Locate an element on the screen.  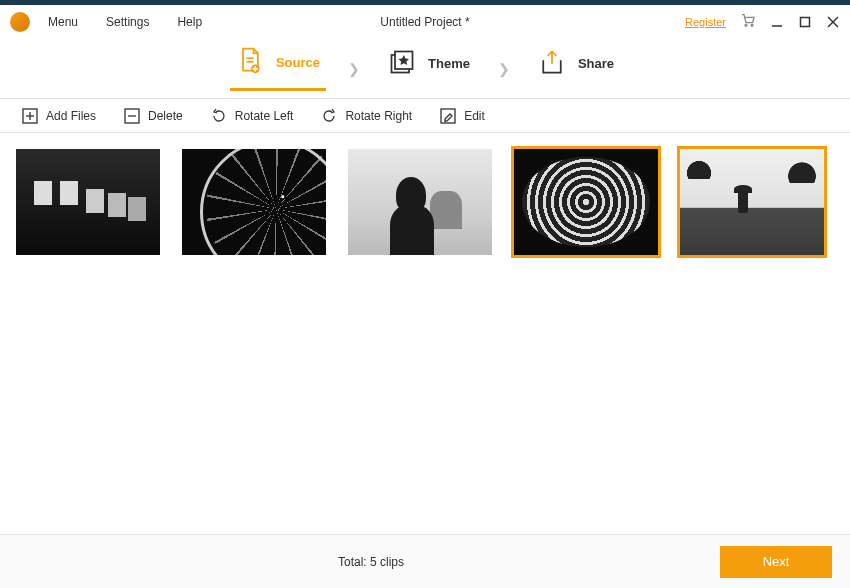
rotate-left-label: Rotate Left is located at coordinates (264, 116).